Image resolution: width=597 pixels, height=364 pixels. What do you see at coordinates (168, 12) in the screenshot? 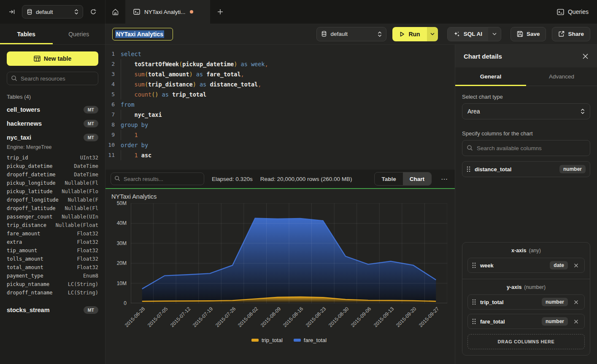
I see `tab-nytaxi-analytics: NYTaxi Analyti...` at bounding box center [168, 12].